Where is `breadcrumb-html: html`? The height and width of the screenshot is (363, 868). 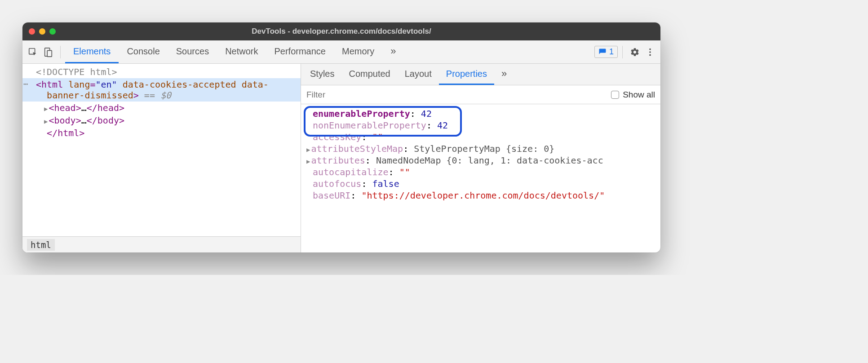 breadcrumb-html: html is located at coordinates (41, 245).